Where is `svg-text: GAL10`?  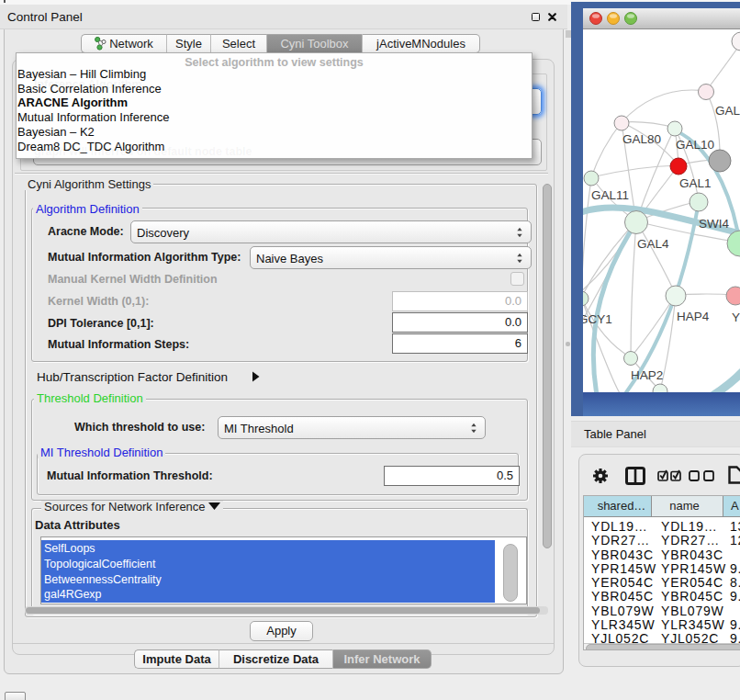
svg-text: GAL10 is located at coordinates (695, 145).